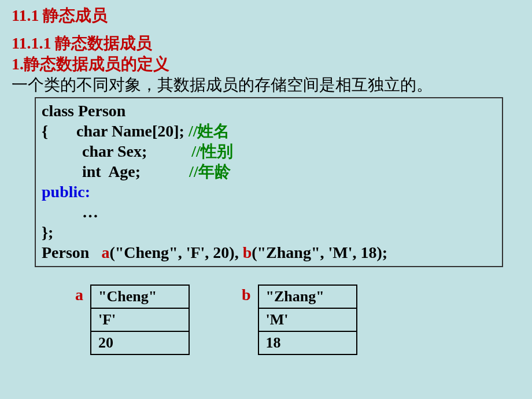 This screenshot has width=532, height=399. I want to click on code-keyword: public:, so click(269, 192).